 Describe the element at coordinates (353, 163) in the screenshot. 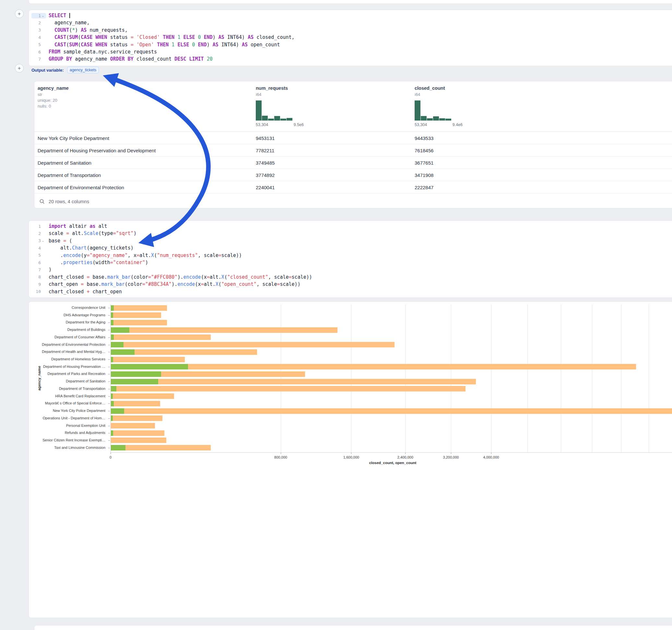

I see `table-row: Department of Sanitation37494853677651` at that location.